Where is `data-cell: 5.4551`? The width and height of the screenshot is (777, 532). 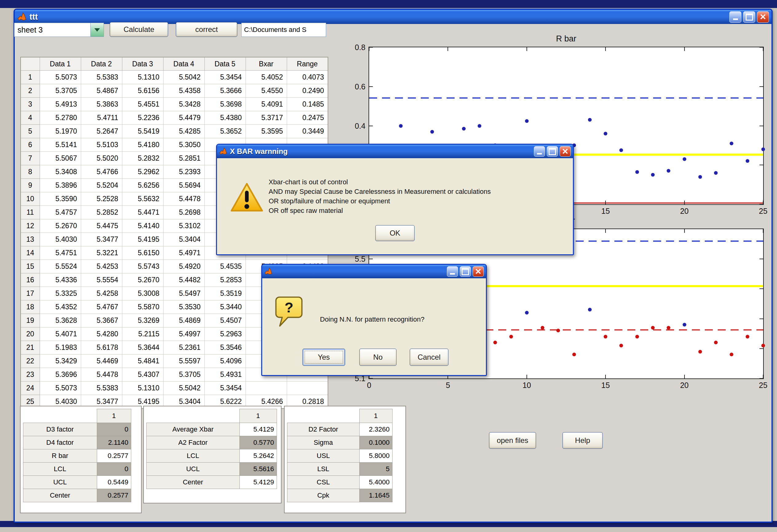 data-cell: 5.4551 is located at coordinates (142, 104).